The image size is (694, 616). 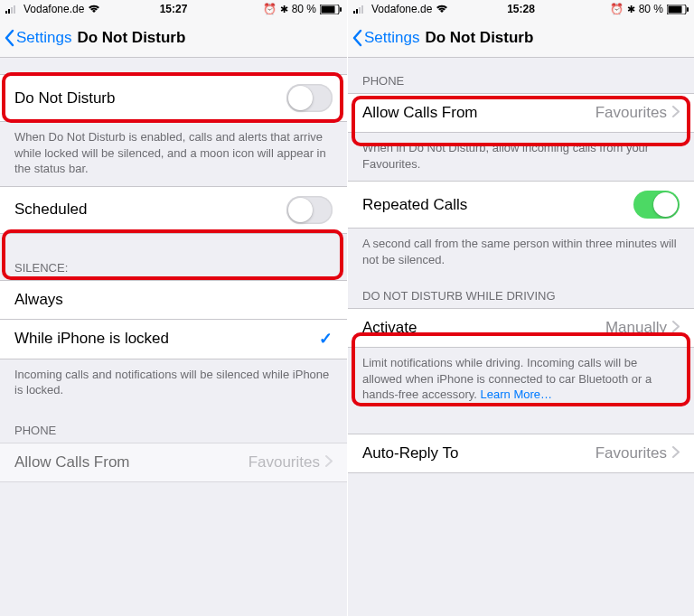 What do you see at coordinates (520, 9) in the screenshot?
I see `status-bar: Vodafone.de 15:28 ⏰ ✱ 80 %` at bounding box center [520, 9].